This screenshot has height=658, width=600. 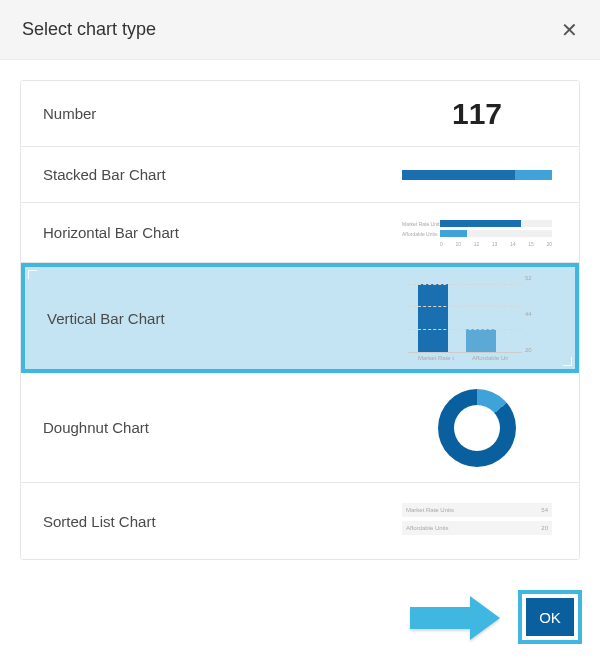 I want to click on vertical-bar-icon: 52 44 20, so click(x=473, y=314).